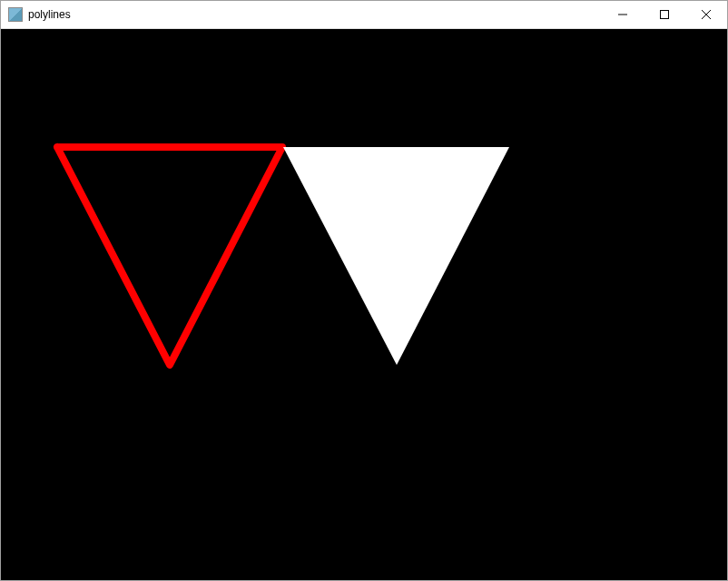 The image size is (728, 581). What do you see at coordinates (364, 15) in the screenshot?
I see `titlebar: polylines` at bounding box center [364, 15].